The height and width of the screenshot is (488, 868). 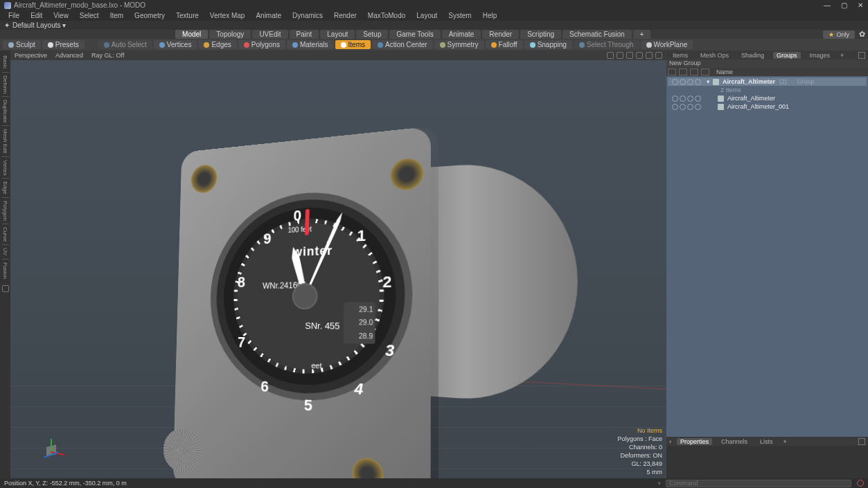 What do you see at coordinates (6, 62) in the screenshot?
I see `rail-basic: Basic` at bounding box center [6, 62].